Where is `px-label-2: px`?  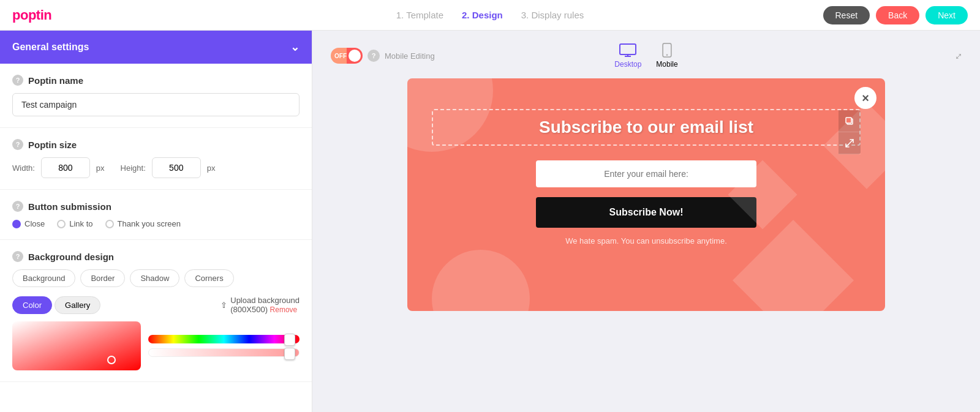
px-label-2: px is located at coordinates (211, 168).